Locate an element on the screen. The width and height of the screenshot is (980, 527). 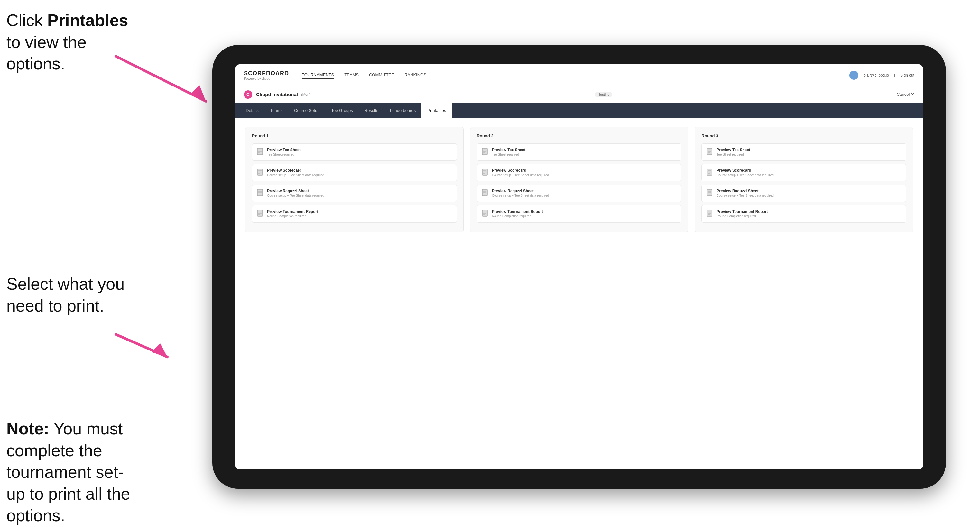
note-bold: Note: is located at coordinates (28, 429).